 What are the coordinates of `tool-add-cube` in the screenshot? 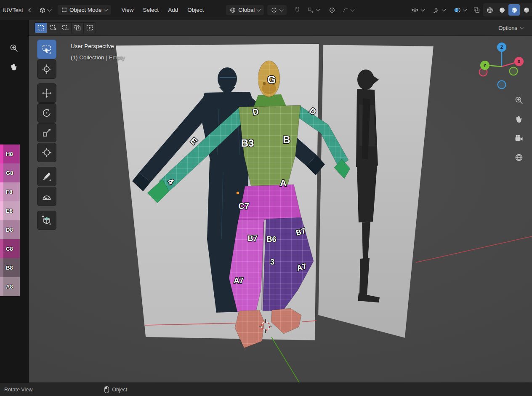 It's located at (47, 220).